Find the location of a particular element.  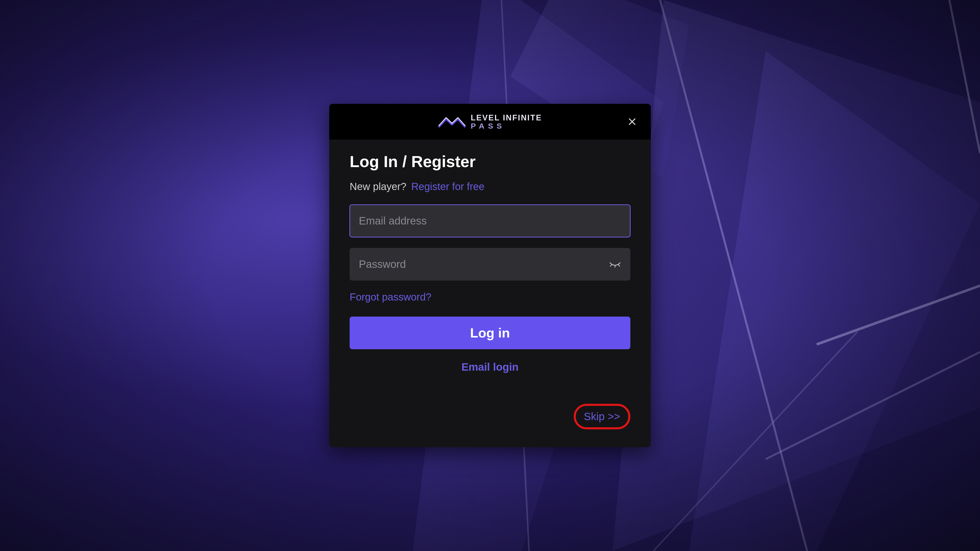

register-prompt-row: New player? Register for free is located at coordinates (490, 187).